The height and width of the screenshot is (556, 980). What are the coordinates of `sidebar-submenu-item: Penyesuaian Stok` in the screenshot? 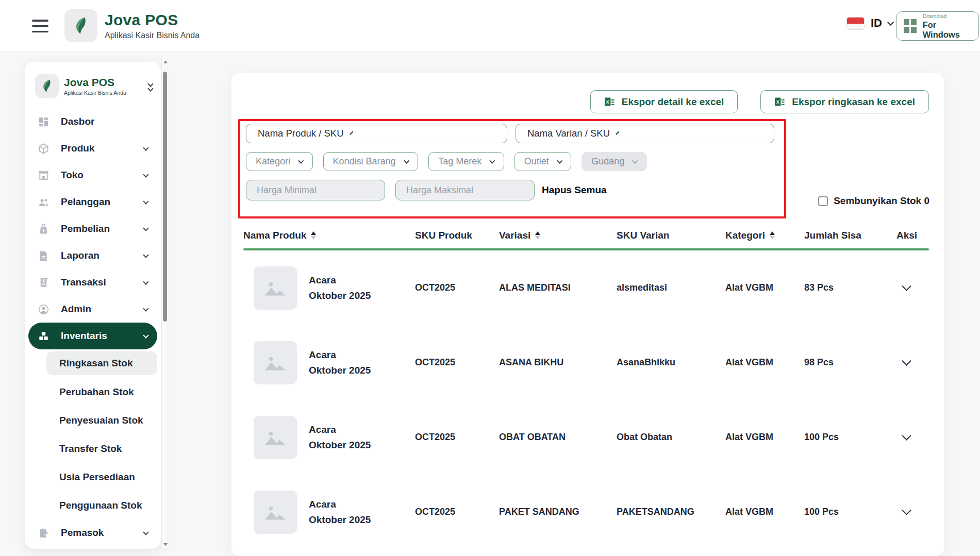 It's located at (93, 420).